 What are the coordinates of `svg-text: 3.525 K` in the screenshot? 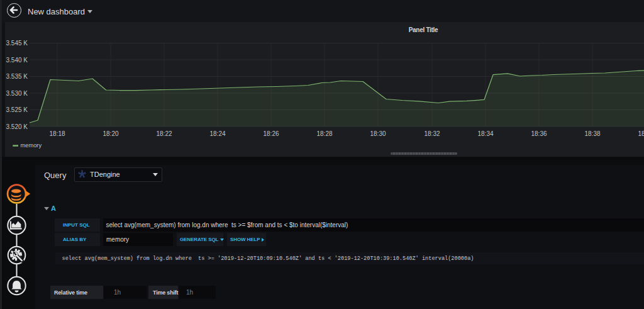 It's located at (18, 110).